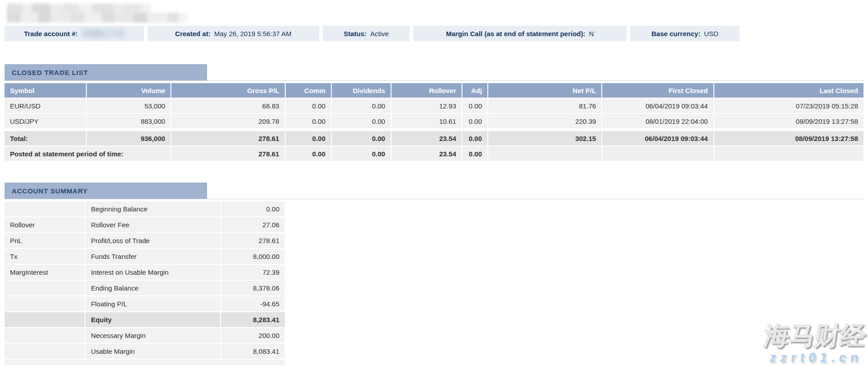 The image size is (868, 366). I want to click on summary-name: Profit/Loss of Trade, so click(153, 240).